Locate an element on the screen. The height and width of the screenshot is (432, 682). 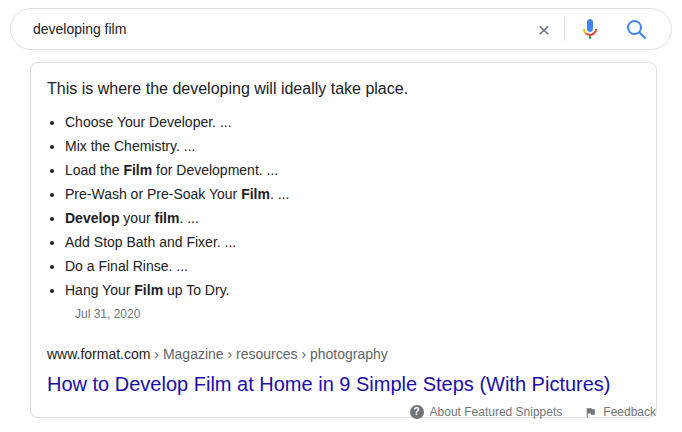
microphone-icon is located at coordinates (590, 29).